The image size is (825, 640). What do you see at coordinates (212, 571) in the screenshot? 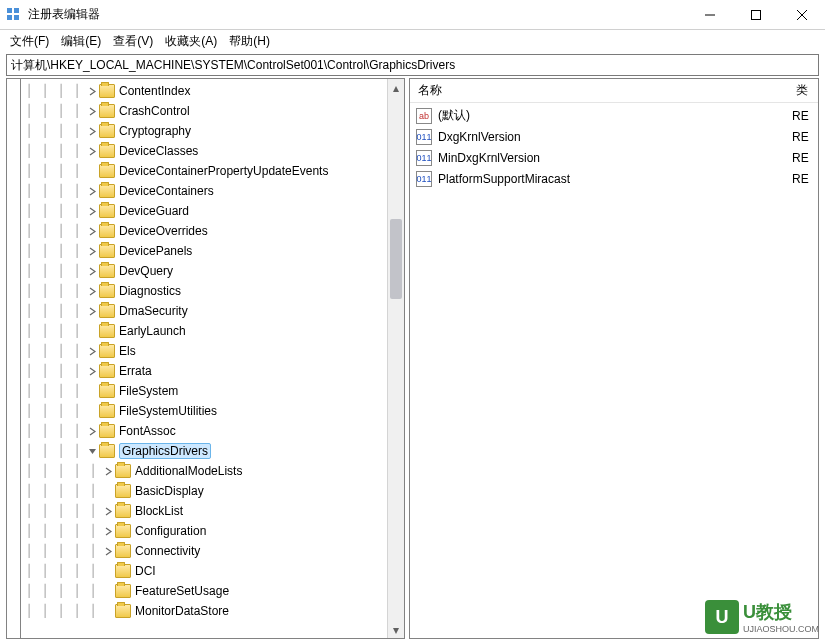
I see `tree-node-dci: │││││DCI` at bounding box center [212, 571].